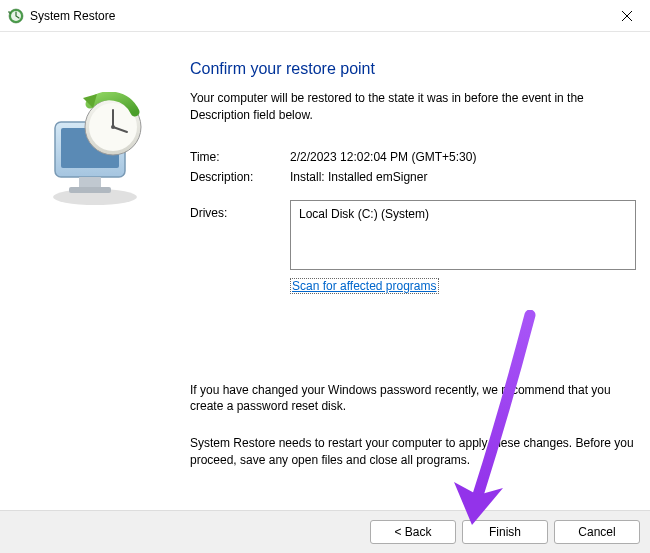 This screenshot has height=553, width=650. What do you see at coordinates (240, 157) in the screenshot?
I see `time-label: Time:` at bounding box center [240, 157].